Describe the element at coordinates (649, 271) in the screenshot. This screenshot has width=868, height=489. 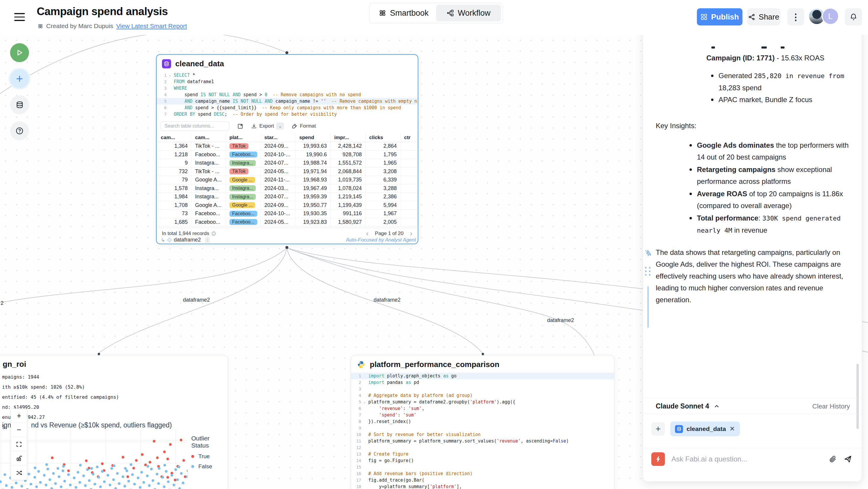
I see `drag-handle` at that location.